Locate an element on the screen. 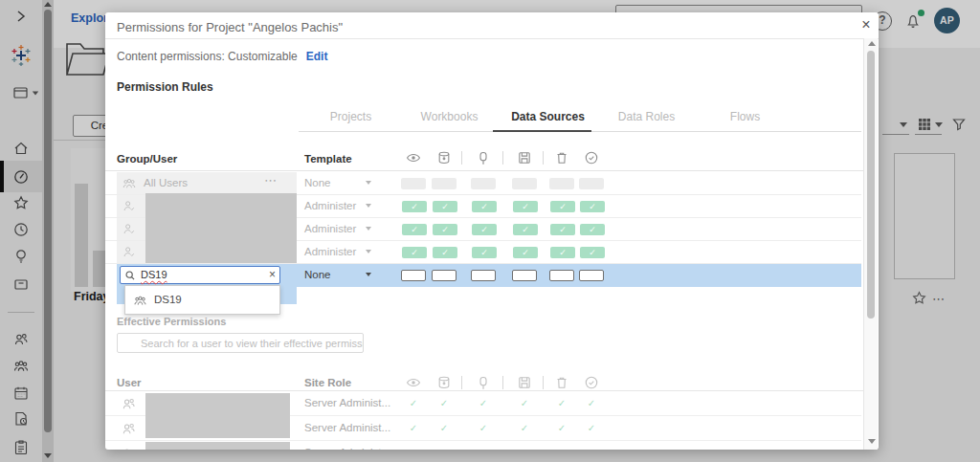 This screenshot has height=462, width=980. group-icon is located at coordinates (129, 184).